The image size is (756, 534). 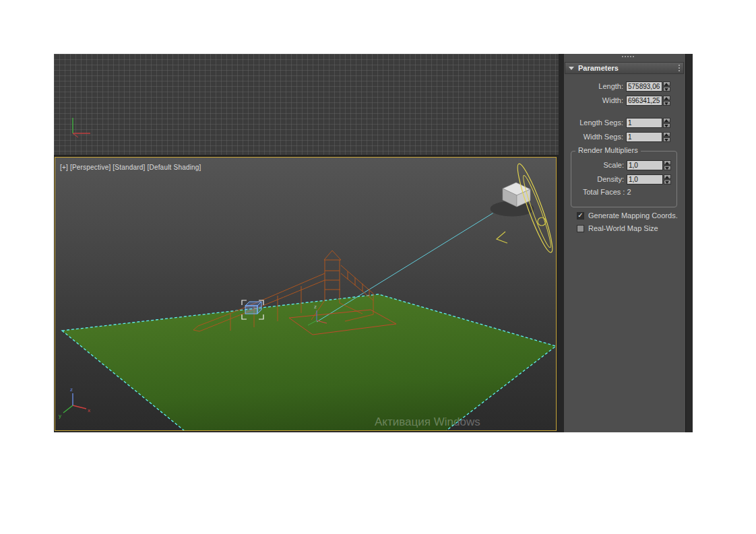 I want to click on density-row: Density:, so click(x=618, y=179).